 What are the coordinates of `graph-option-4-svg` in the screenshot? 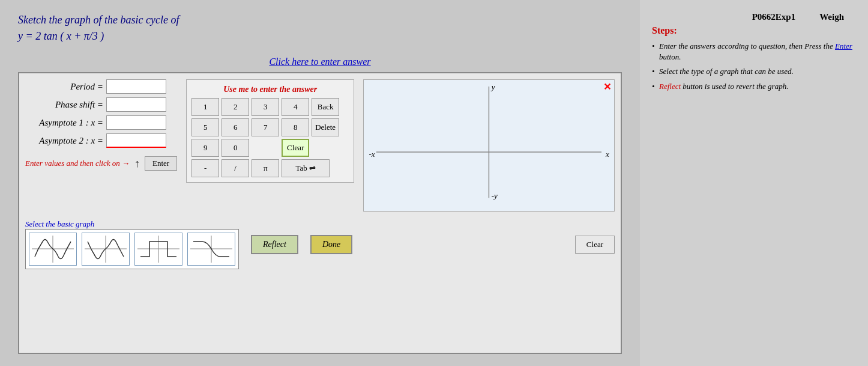 It's located at (211, 249).